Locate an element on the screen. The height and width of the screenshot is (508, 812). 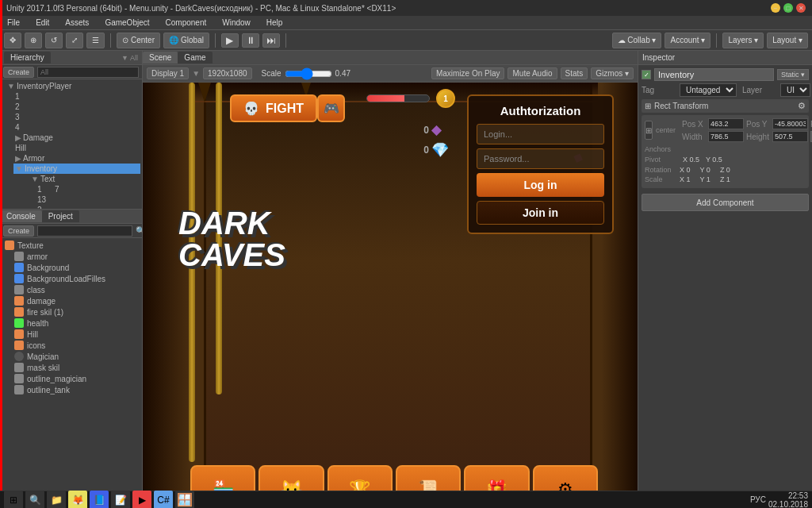
controller-button: 🎮 is located at coordinates (331, 108).